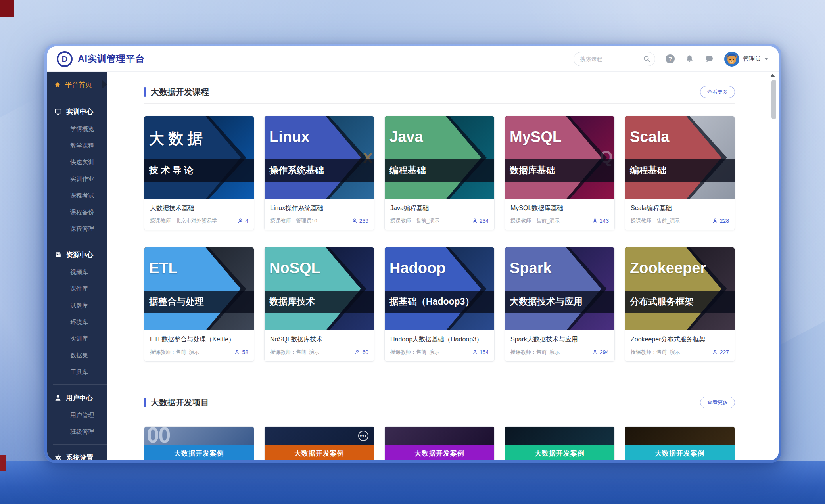  What do you see at coordinates (77, 398) in the screenshot?
I see `sidebar-section-user-center: 用户中心` at bounding box center [77, 398].